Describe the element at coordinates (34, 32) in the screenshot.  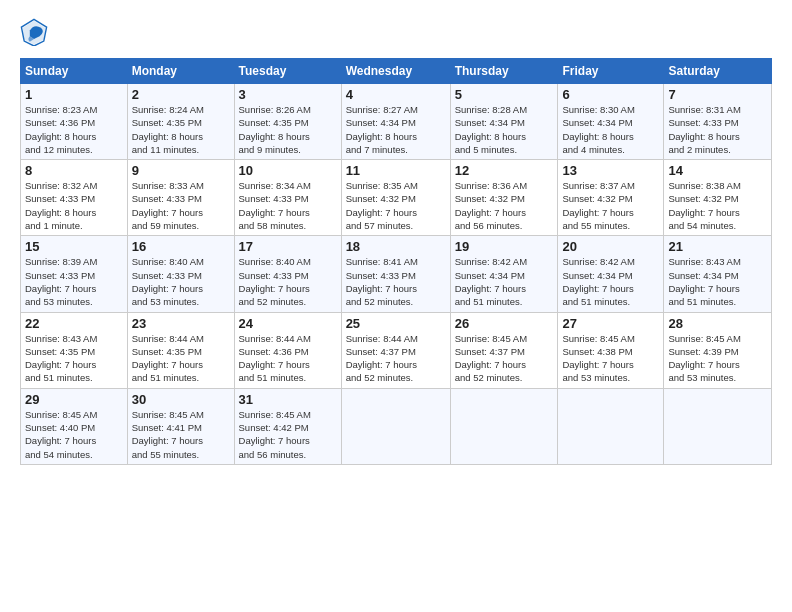
I see `logo-icon` at that location.